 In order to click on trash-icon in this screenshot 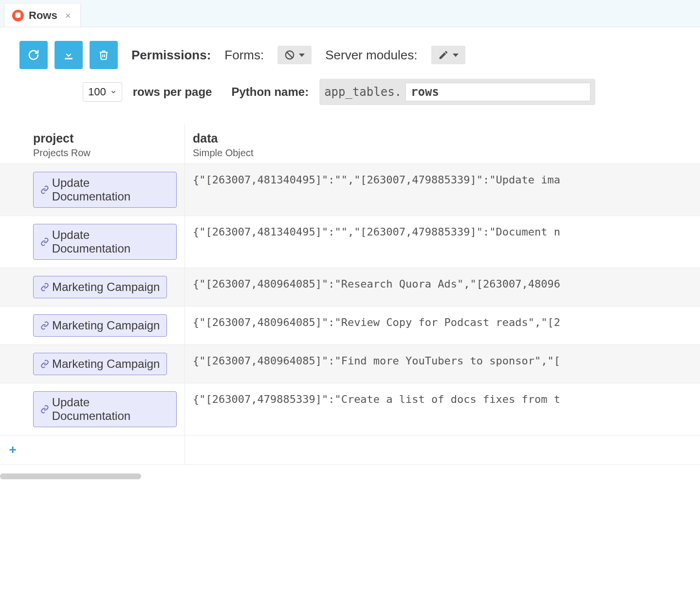, I will do `click(104, 55)`.